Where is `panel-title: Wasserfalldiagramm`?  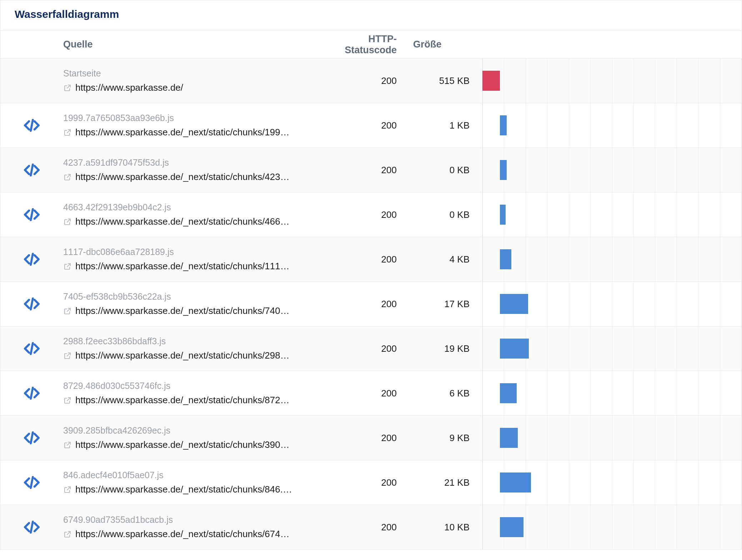 panel-title: Wasserfalldiagramm is located at coordinates (371, 15).